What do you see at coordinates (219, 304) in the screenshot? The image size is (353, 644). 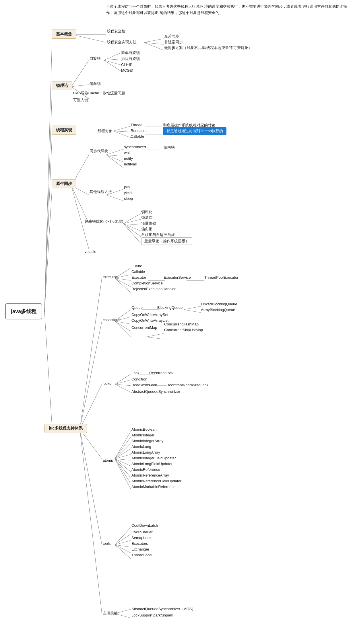 I see `linkedblockingqueue-class: LinkedBlockingQueue` at bounding box center [219, 304].